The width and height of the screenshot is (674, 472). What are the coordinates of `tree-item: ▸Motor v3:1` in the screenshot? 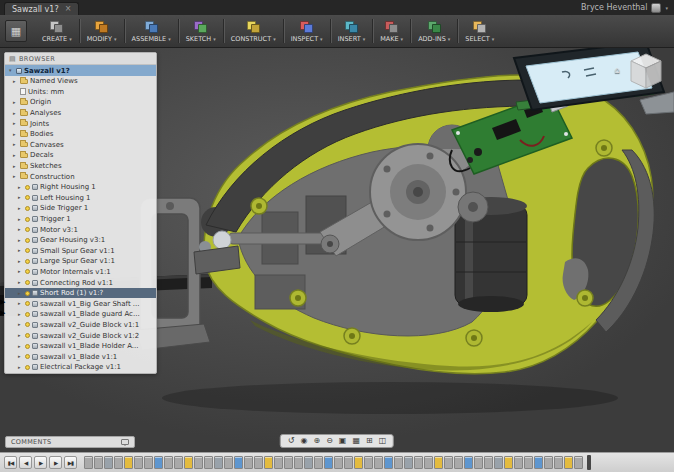 It's located at (80, 230).